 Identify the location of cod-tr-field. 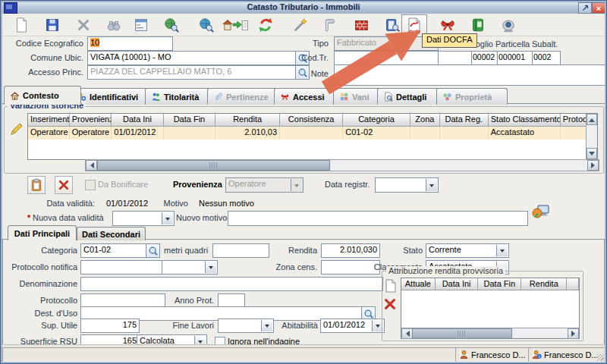
(386, 58).